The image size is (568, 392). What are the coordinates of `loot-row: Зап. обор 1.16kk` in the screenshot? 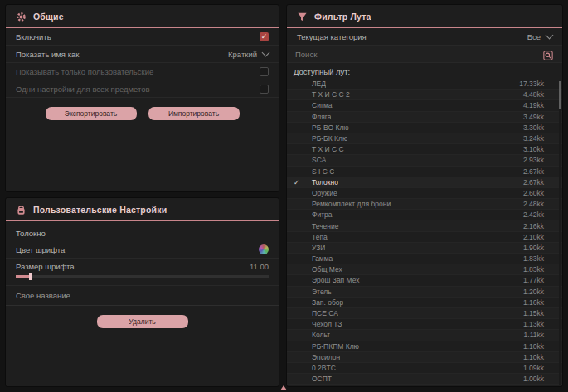 It's located at (425, 303).